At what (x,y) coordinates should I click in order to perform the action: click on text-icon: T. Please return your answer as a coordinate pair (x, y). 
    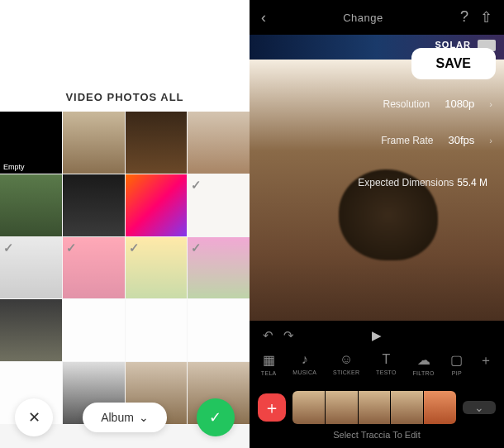
    Looking at the image, I should click on (387, 360).